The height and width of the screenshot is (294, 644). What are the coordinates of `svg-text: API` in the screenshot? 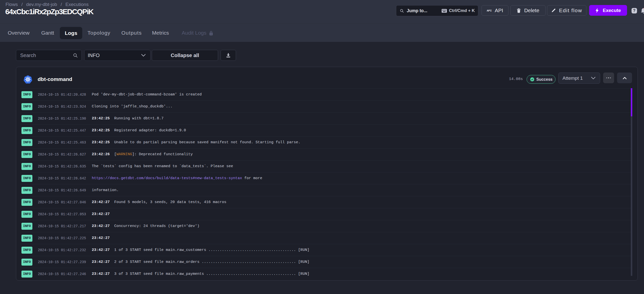 It's located at (489, 11).